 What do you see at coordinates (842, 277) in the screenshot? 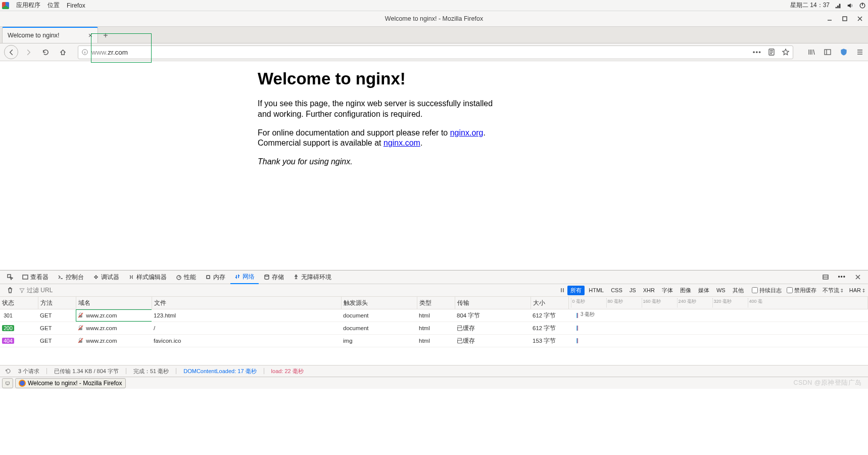
I see `devtools-more-button: •••` at bounding box center [842, 277].